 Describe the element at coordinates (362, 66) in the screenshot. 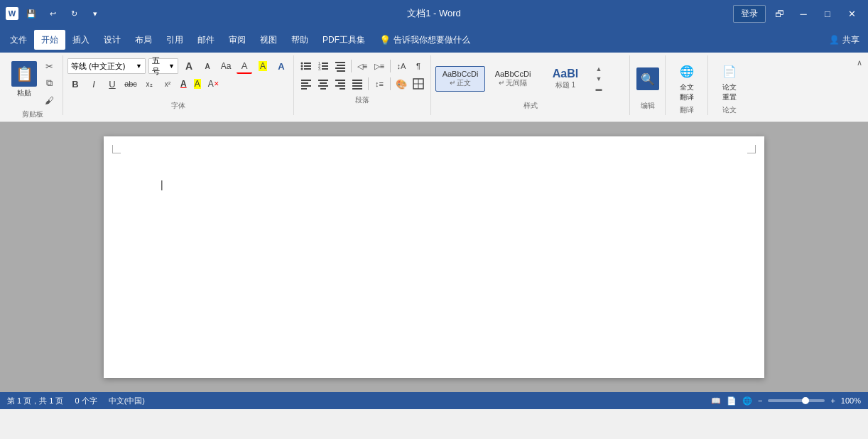

I see `decrease-indent-button: ◁≡` at that location.